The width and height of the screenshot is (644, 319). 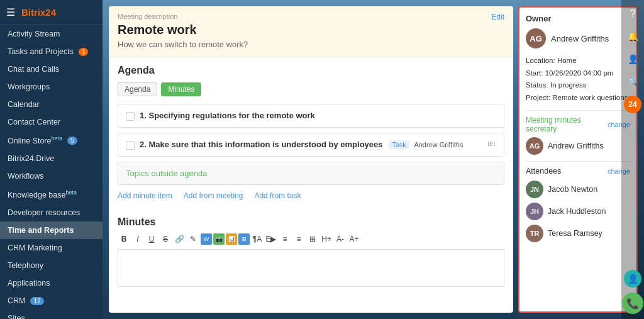 What do you see at coordinates (52, 122) in the screenshot?
I see `sidebar-item-contact-center: Contact Center` at bounding box center [52, 122].